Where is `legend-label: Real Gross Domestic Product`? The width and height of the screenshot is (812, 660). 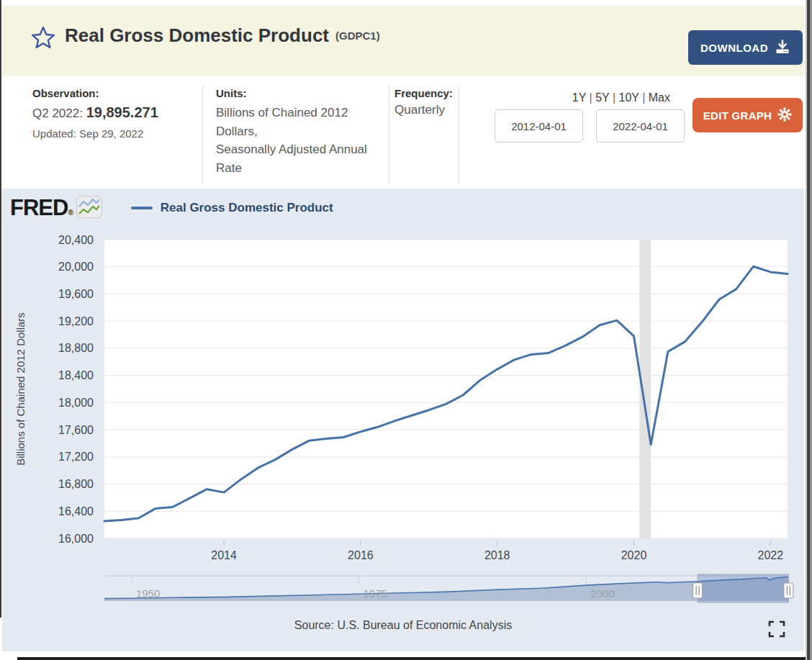
legend-label: Real Gross Domestic Product is located at coordinates (247, 208).